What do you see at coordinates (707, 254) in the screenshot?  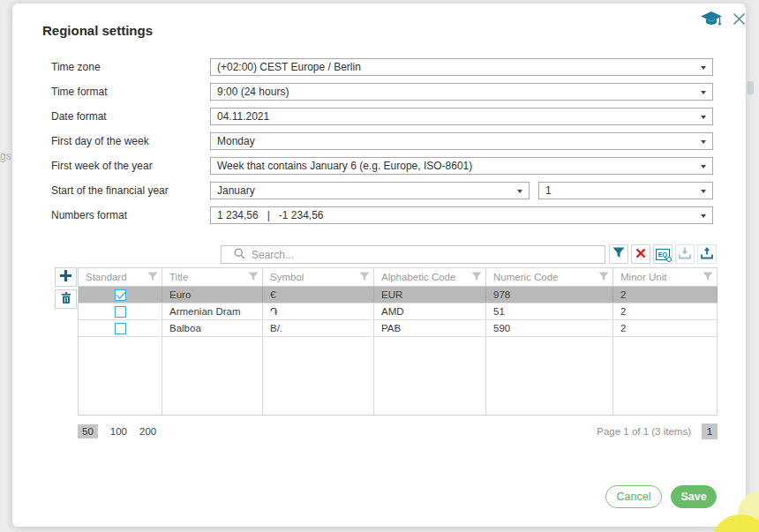 I see `export-upload-icon` at bounding box center [707, 254].